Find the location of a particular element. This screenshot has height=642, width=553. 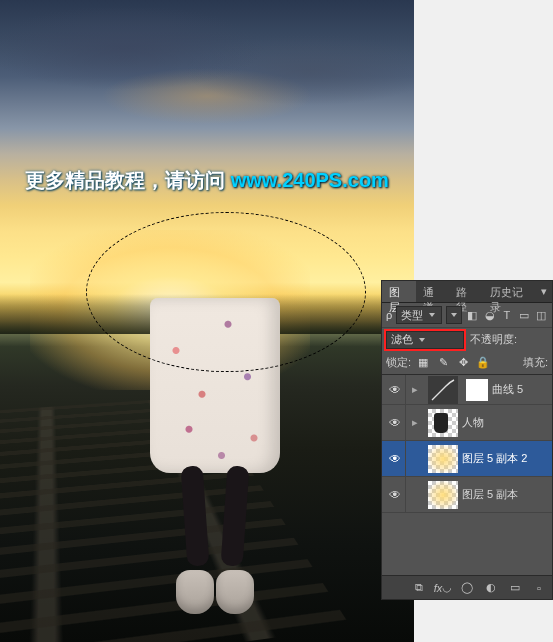

link-layers-icon: ⧉ is located at coordinates (419, 588).